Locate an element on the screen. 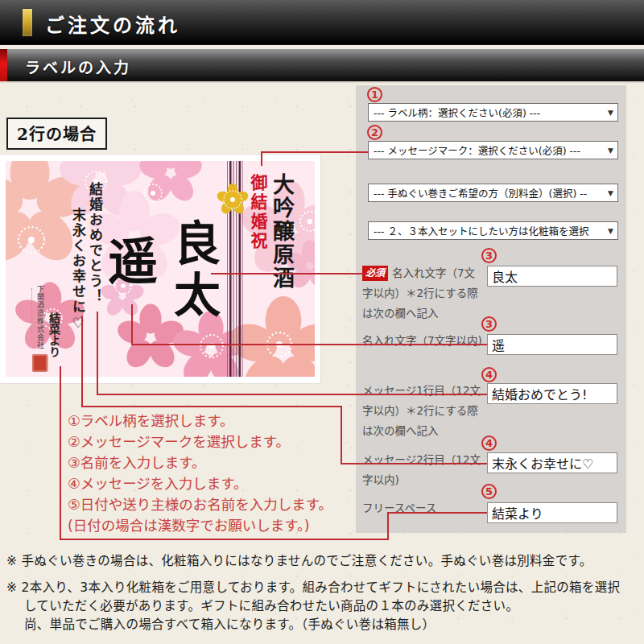 The image size is (644, 644). step-number-3b: 3 is located at coordinates (489, 324).